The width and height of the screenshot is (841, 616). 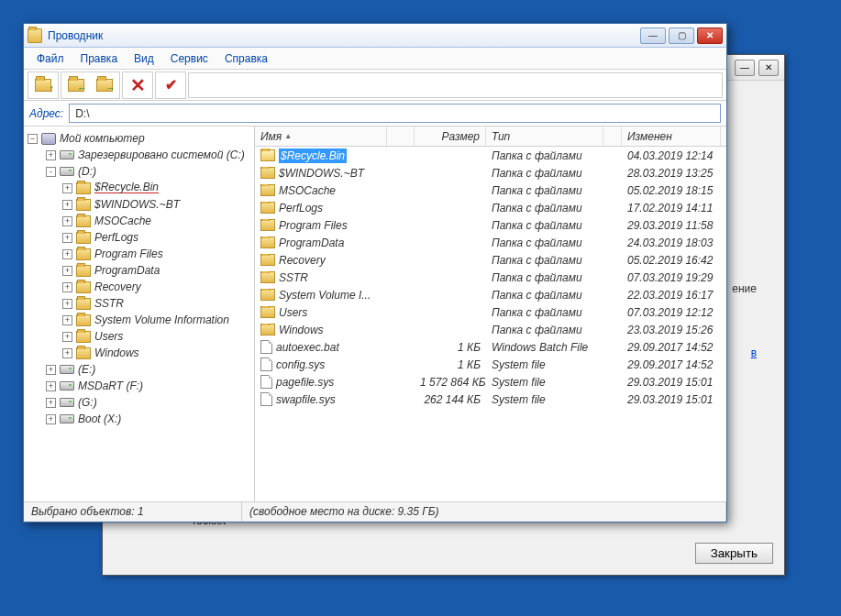 I want to click on bg-close-button: ✕, so click(x=769, y=68).